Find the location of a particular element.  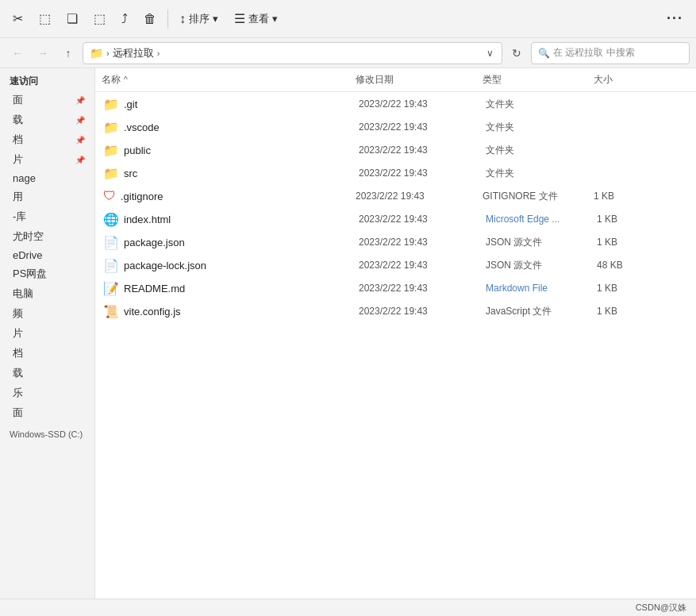

sidebar-item-space: 尤时空 is located at coordinates (48, 237).